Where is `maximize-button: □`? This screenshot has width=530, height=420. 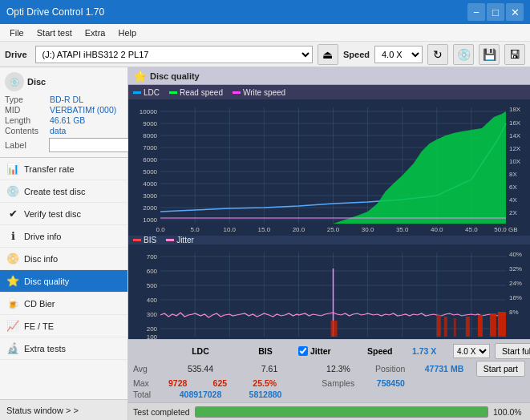 maximize-button: □ is located at coordinates (496, 12).